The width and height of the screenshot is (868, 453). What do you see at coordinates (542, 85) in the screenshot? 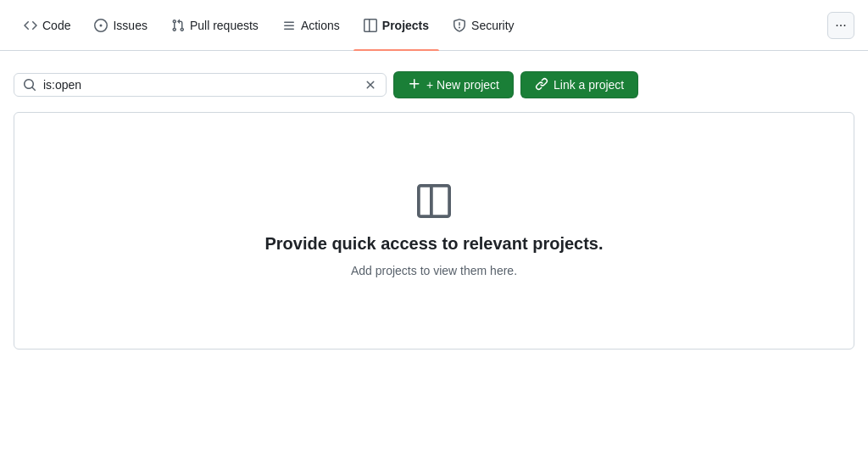
I see `link-icon` at bounding box center [542, 85].